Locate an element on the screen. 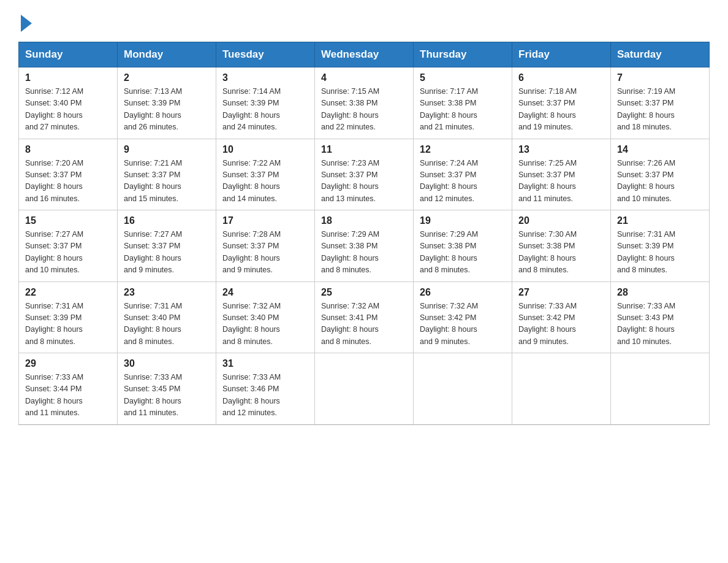 The width and height of the screenshot is (728, 563). calendar-cell: 31Sunrise: 7:33 AMSunset: 3:46 PMDayligh… is located at coordinates (266, 389).